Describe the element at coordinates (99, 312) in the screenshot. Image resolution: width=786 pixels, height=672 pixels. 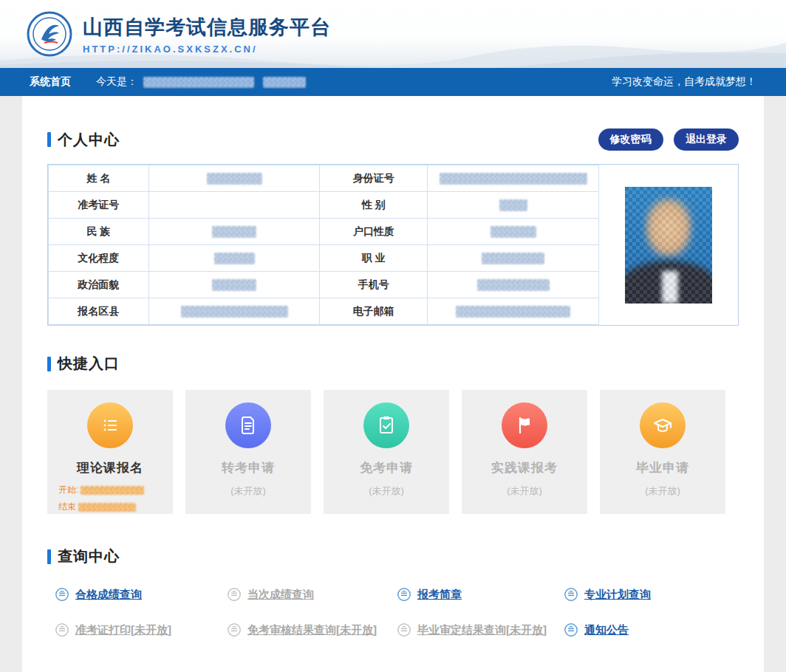
I see `field-label: 报名区县` at that location.